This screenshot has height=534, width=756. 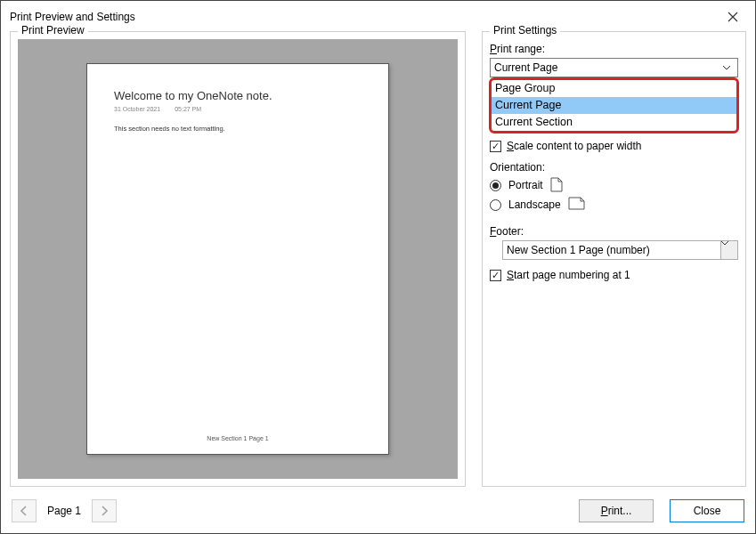 I want to click on start-page-numbering-label: Start page numbering at 1, so click(x=568, y=275).